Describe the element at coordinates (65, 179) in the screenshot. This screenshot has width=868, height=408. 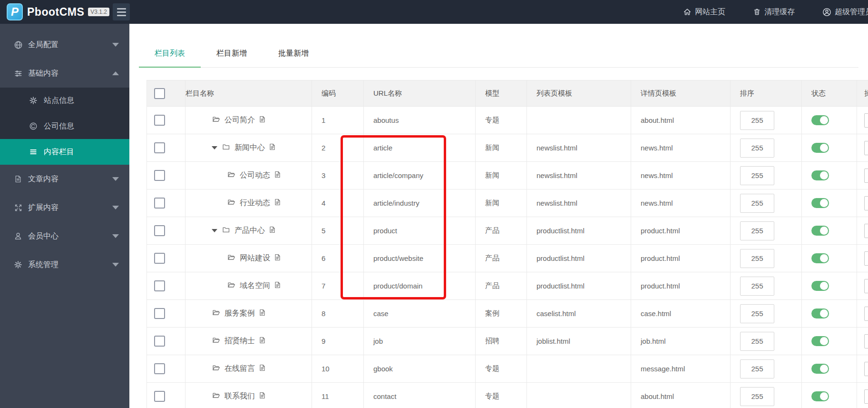
I see `sidebar-item-文章内容: 文章内容` at that location.